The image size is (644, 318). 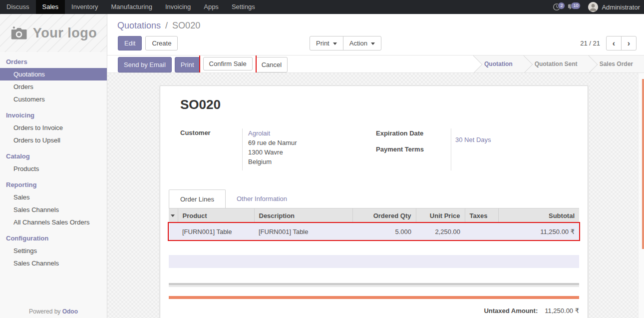 What do you see at coordinates (375, 24) in the screenshot?
I see `breadcrumb: Quotations / SO020` at bounding box center [375, 24].